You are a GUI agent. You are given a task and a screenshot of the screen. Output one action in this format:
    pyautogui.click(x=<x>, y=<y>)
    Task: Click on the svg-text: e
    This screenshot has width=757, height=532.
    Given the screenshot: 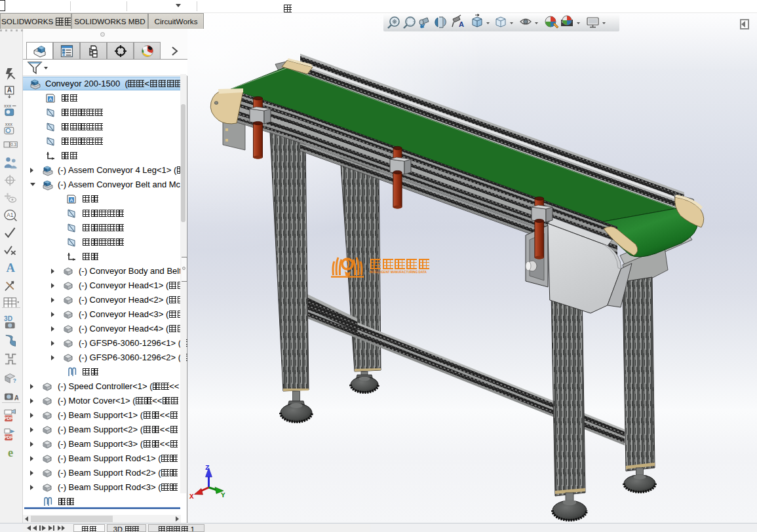 What is the action you would take?
    pyautogui.click(x=10, y=453)
    